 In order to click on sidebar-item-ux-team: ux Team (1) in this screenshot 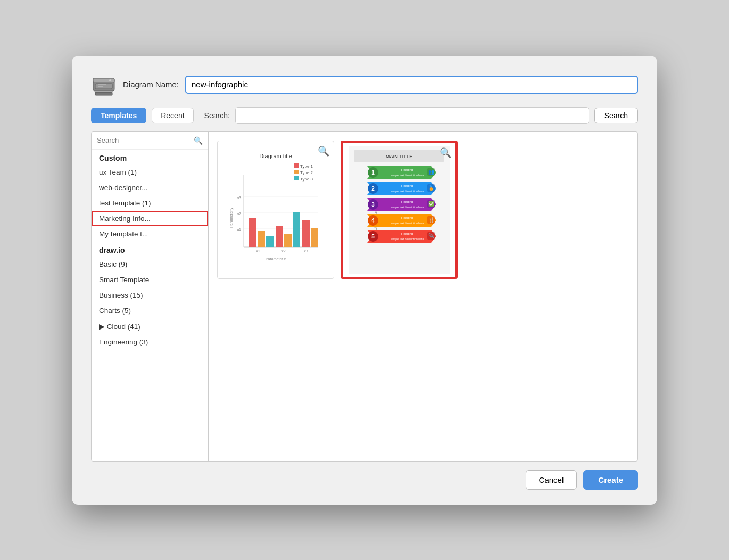, I will do `click(150, 172)`.